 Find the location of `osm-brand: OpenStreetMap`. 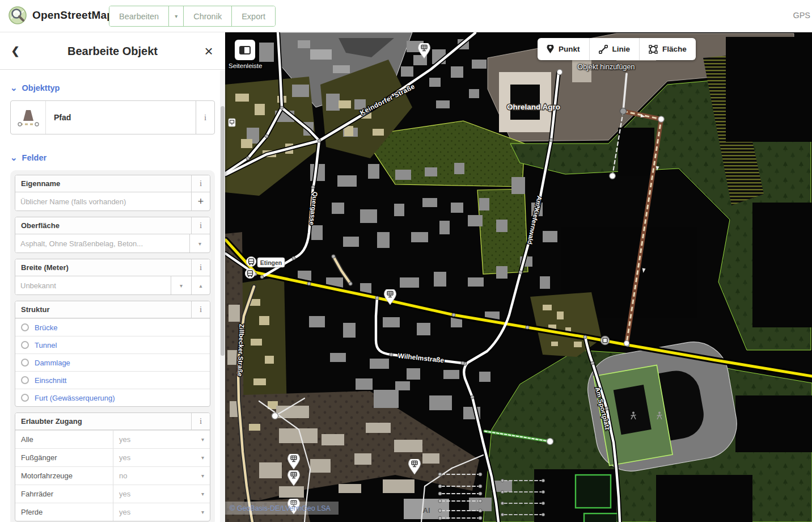

osm-brand: OpenStreetMap is located at coordinates (61, 15).